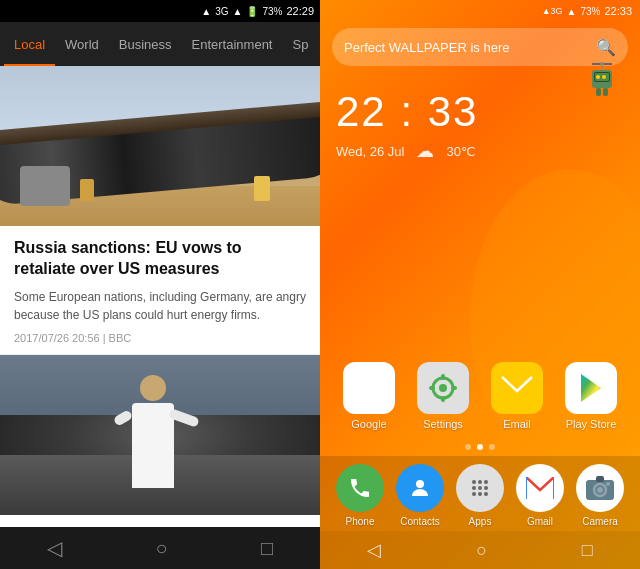  What do you see at coordinates (443, 396) in the screenshot?
I see `app-settings: Settings` at bounding box center [443, 396].